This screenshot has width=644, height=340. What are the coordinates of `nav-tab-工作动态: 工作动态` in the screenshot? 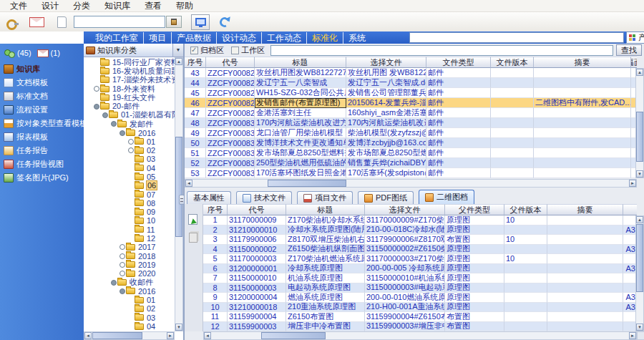 It's located at (283, 38).